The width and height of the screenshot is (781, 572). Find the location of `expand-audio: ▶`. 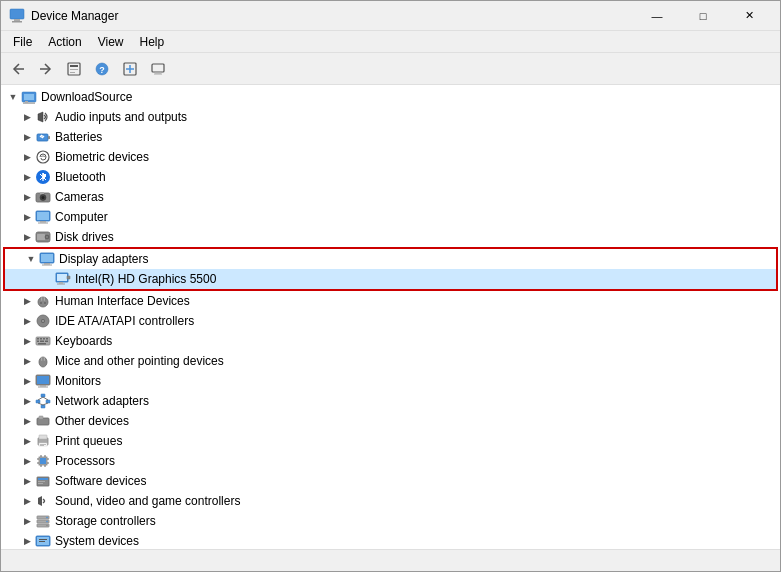

expand-audio: ▶ is located at coordinates (27, 117).